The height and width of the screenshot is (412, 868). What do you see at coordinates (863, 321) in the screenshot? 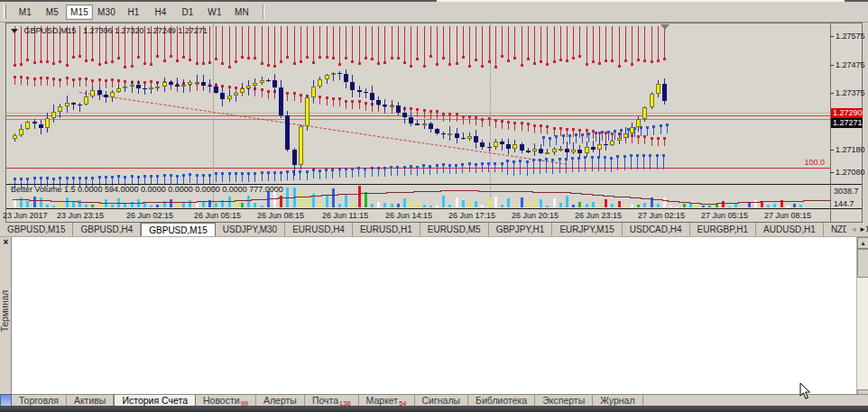
I see `table-scrollbar: ▲ ▼` at bounding box center [863, 321].